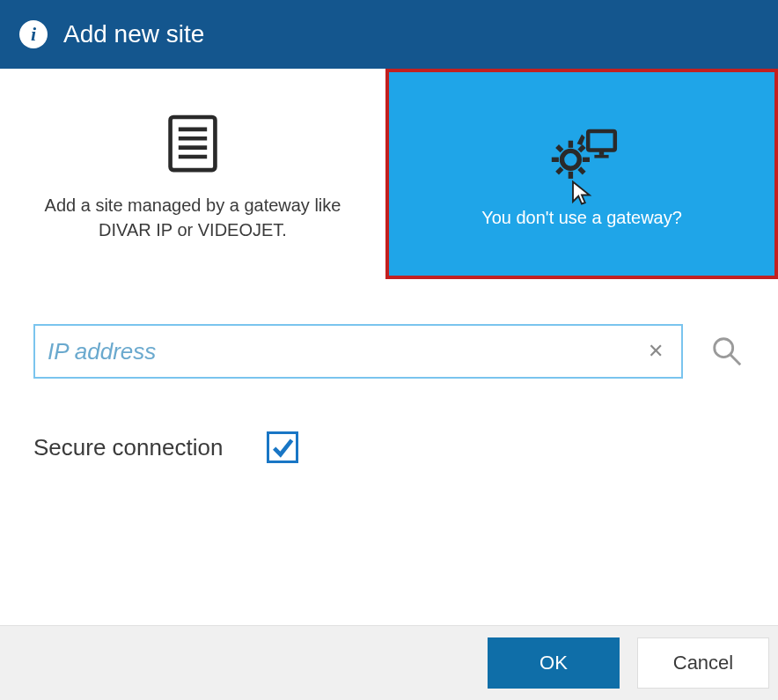 This screenshot has height=700, width=778. I want to click on option-no-gateway-label: You don't use a gateway?, so click(582, 218).